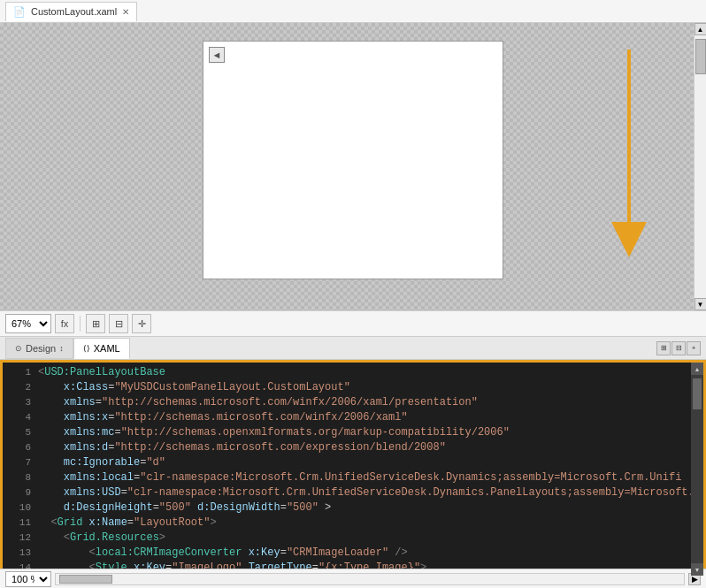  What do you see at coordinates (701, 57) in the screenshot?
I see `scroll-thumb` at bounding box center [701, 57].